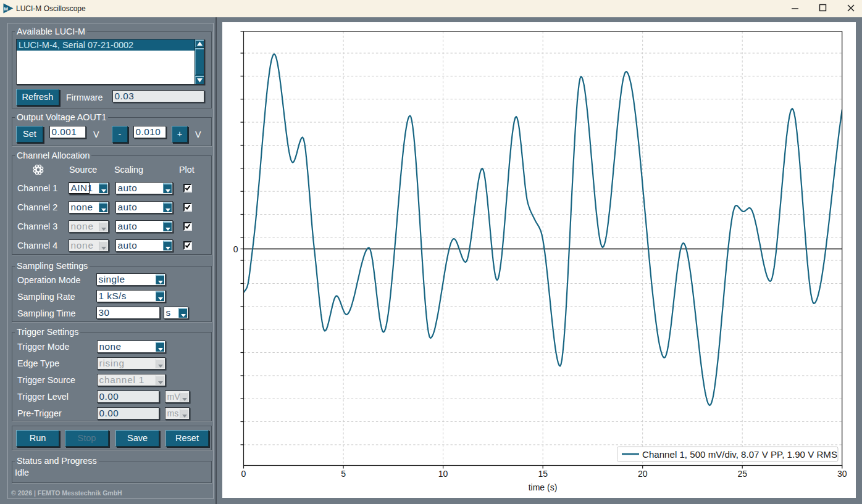  Describe the element at coordinates (6, 9) in the screenshot. I see `svg-text: M` at that location.